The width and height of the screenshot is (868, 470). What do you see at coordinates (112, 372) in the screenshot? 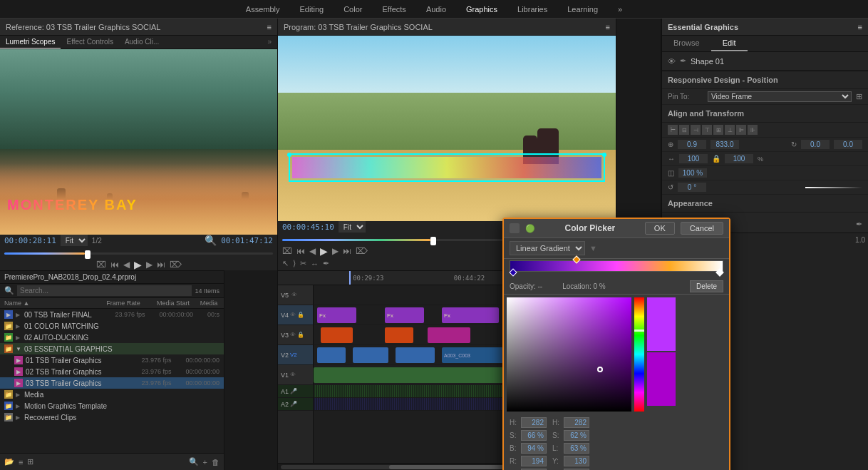
I see `file-item: ▶ 02 TSB Trailer Graphics 23.976 fps00:0…` at bounding box center [112, 372].